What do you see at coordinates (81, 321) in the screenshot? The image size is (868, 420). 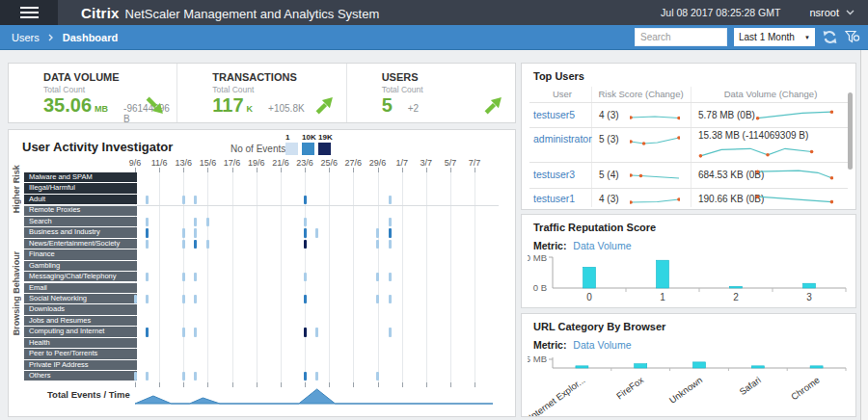 I see `category-row-jobs-and-resumes: Jobs and Resumes` at bounding box center [81, 321].